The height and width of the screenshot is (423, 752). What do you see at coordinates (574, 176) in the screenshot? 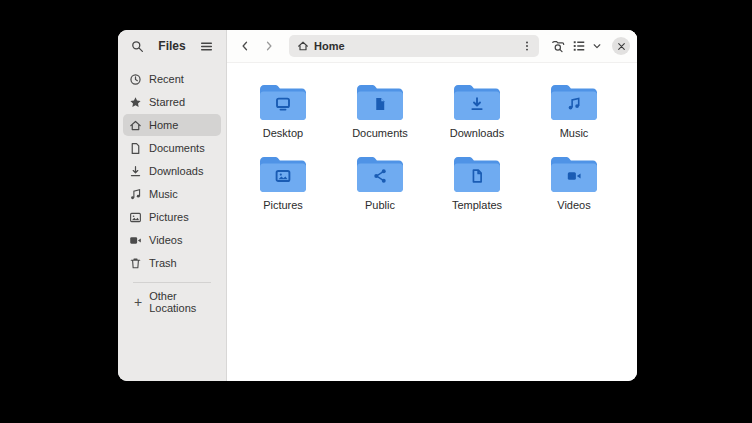
I see `video-emblem-icon` at bounding box center [574, 176].